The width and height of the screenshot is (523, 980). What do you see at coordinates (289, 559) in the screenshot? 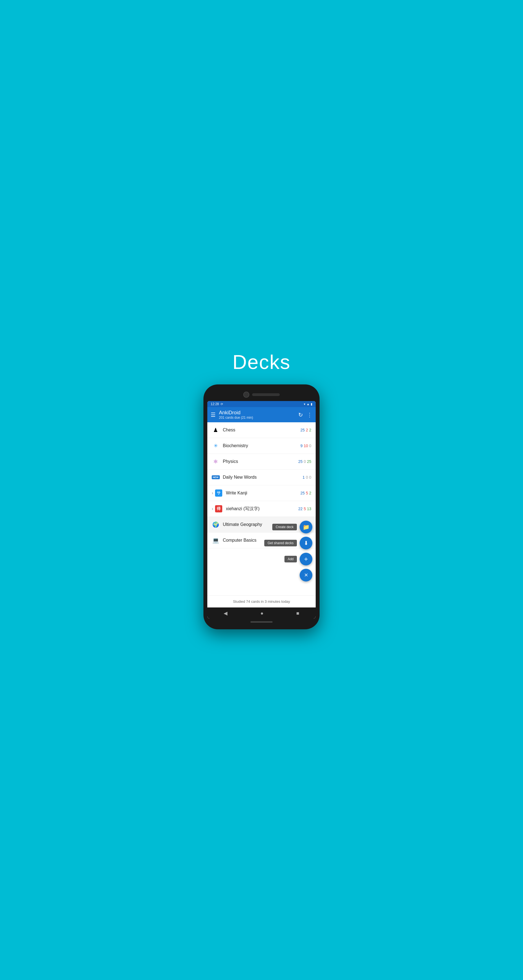
I see `add-fab-row: Add +` at bounding box center [289, 559].